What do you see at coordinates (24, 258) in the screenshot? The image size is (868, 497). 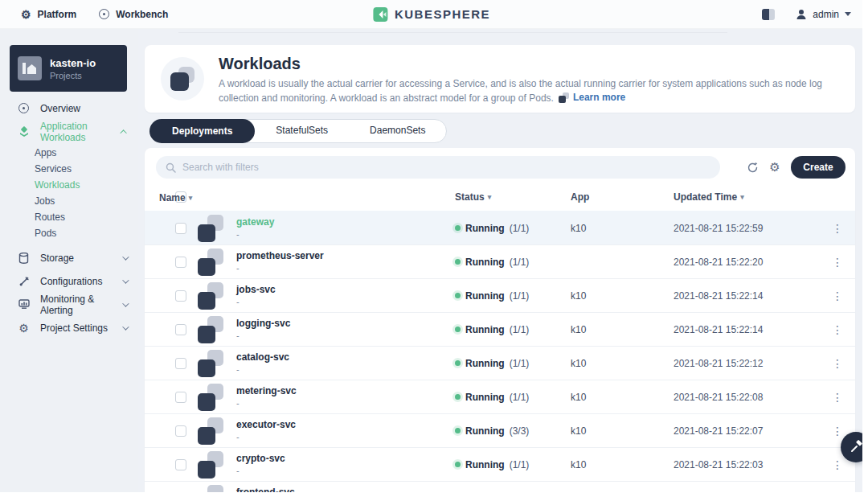 I see `storage-icon` at bounding box center [24, 258].